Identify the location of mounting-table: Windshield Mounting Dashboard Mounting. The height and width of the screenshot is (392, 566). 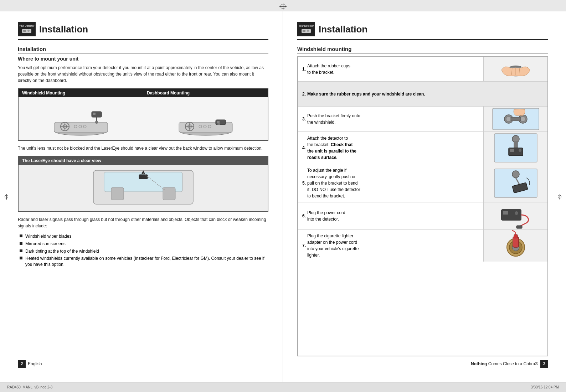
(143, 114).